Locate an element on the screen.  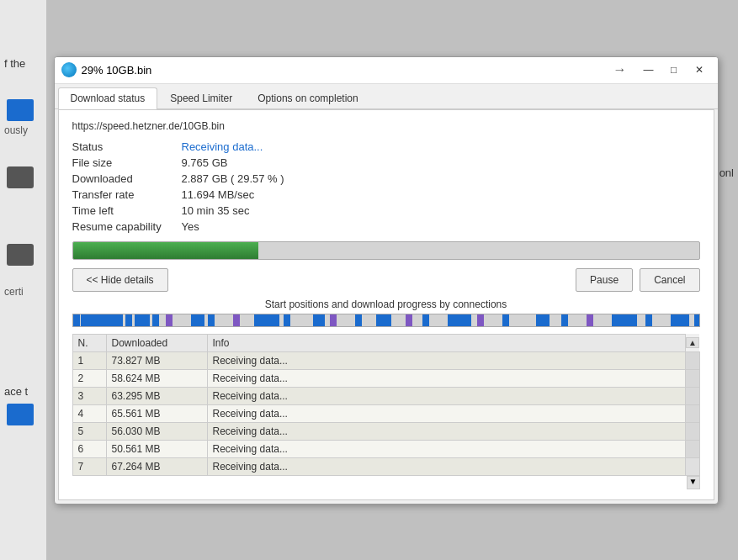
table-row: 767.264 MBReceiving data... is located at coordinates (385, 466).